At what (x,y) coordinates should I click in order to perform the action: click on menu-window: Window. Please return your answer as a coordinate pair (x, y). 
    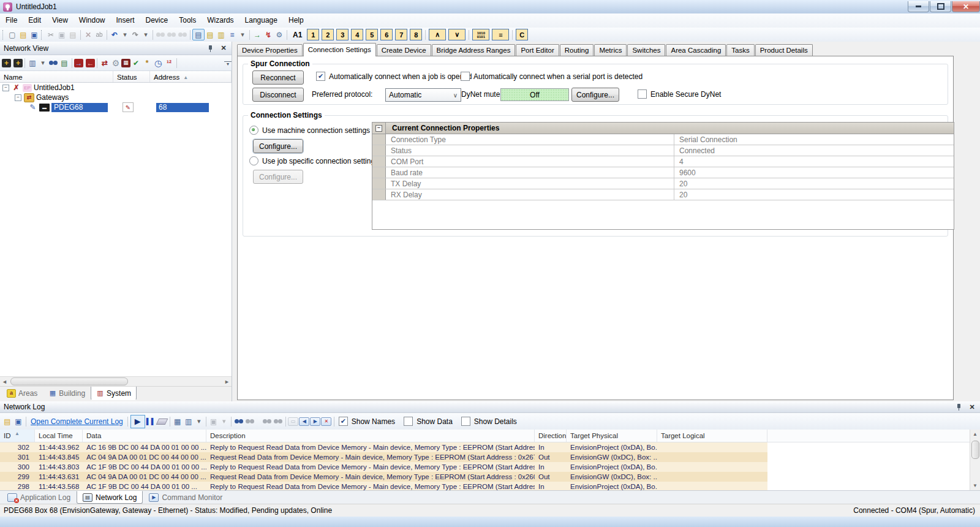
    Looking at the image, I should click on (92, 21).